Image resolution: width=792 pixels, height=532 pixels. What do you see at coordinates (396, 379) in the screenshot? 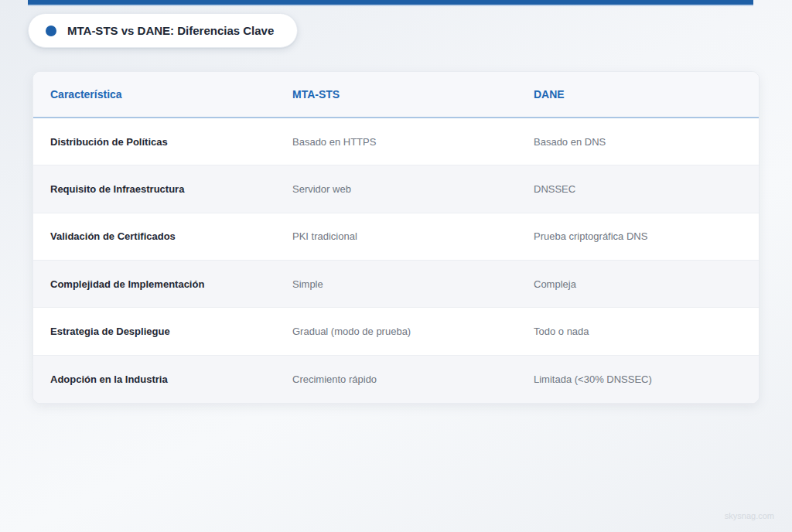
I see `table-row: Adopción en la Industria Crecimiento ráp…` at bounding box center [396, 379].